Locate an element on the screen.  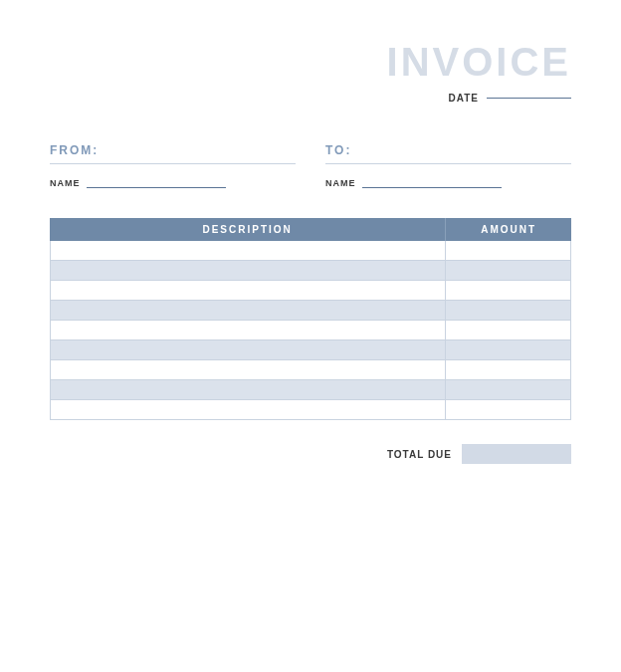
from-name-row: NAME is located at coordinates (173, 183).